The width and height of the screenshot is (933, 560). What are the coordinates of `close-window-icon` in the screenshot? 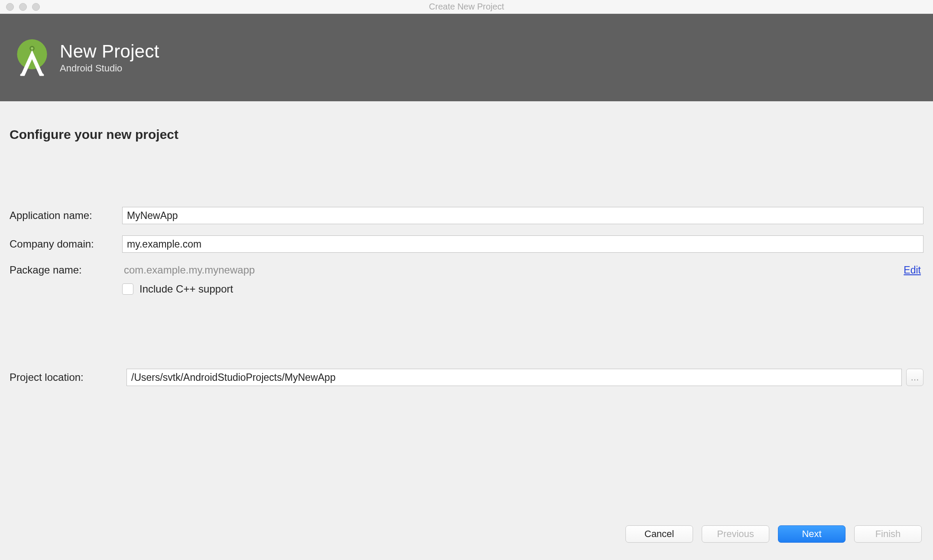 It's located at (10, 7).